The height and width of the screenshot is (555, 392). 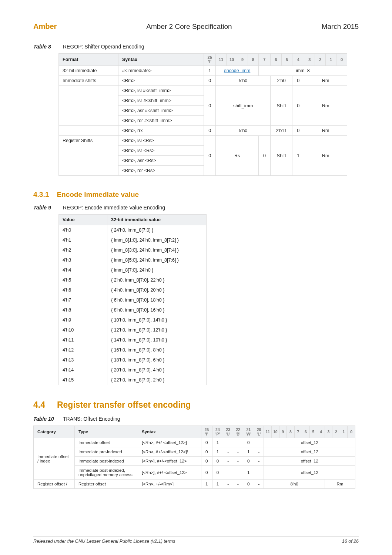 What do you see at coordinates (210, 60) in the screenshot?
I see `t8-h-25: 25'I'` at bounding box center [210, 60].